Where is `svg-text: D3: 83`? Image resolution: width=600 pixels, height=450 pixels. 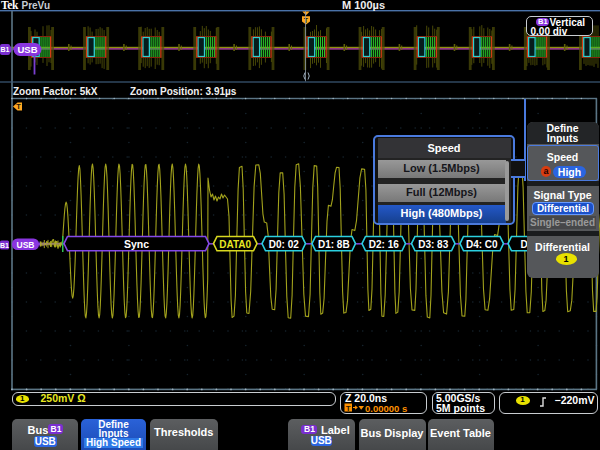
svg-text: D3: 83 is located at coordinates (433, 244).